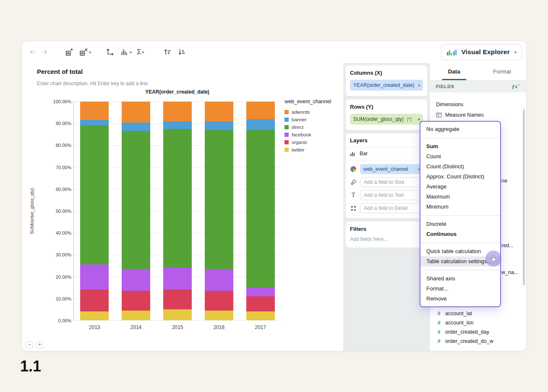  What do you see at coordinates (478, 341) in the screenshot?
I see `field-item-order-created-do-w: # order_created_do_w` at bounding box center [478, 341].